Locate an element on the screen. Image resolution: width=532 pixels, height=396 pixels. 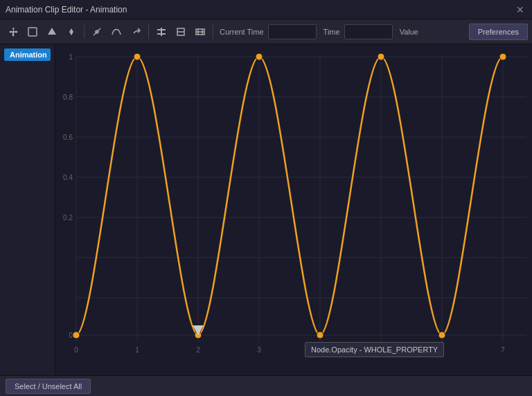
redo-tool-button is located at coordinates (136, 32).